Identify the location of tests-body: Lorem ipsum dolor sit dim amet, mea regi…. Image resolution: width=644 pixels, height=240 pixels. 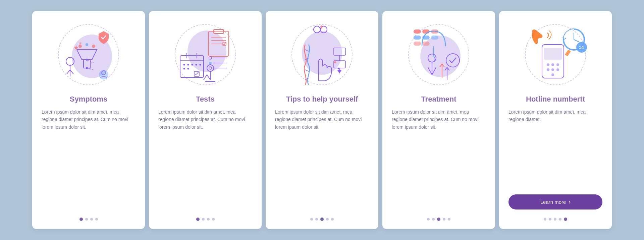
(205, 159).